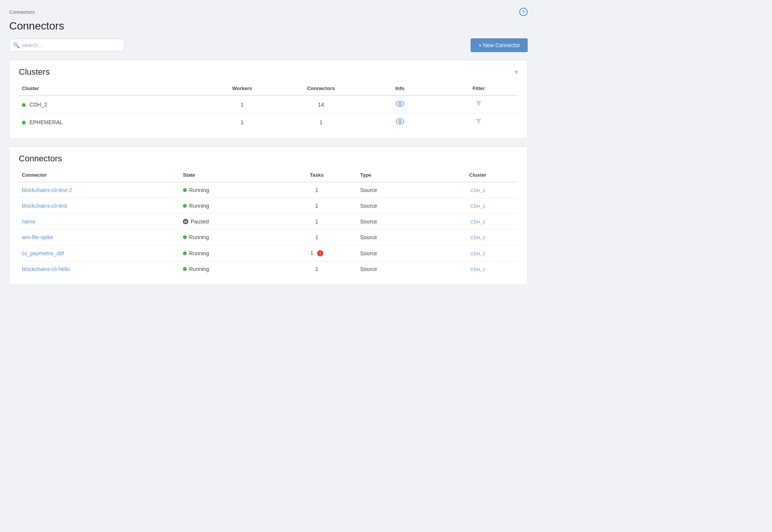 Image resolution: width=772 pixels, height=532 pixels. Describe the element at coordinates (268, 226) in the screenshot. I see `connectors-table-wrapper: Connector State Tasks Type Cluster block…` at that location.